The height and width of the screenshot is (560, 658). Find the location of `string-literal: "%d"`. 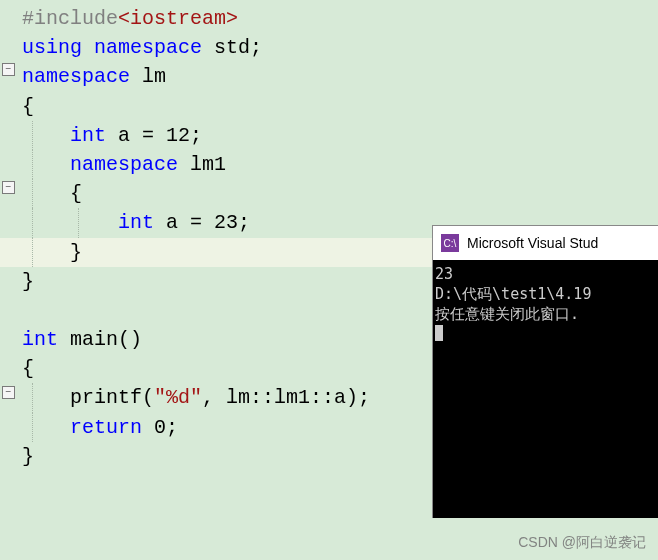

string-literal: "%d" is located at coordinates (178, 398).